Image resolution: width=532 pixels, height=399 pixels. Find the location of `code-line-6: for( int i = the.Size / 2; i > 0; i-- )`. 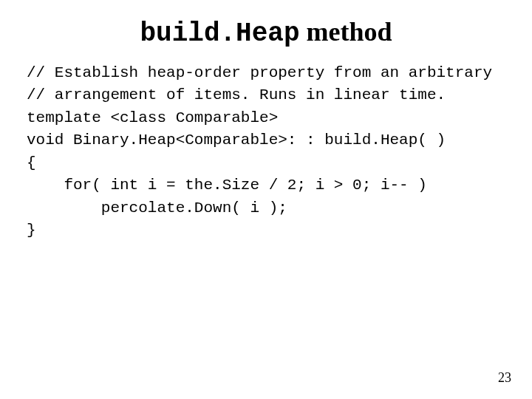

code-line-6: for( int i = the.Size / 2; i > 0; i-- ) is located at coordinates (227, 185).